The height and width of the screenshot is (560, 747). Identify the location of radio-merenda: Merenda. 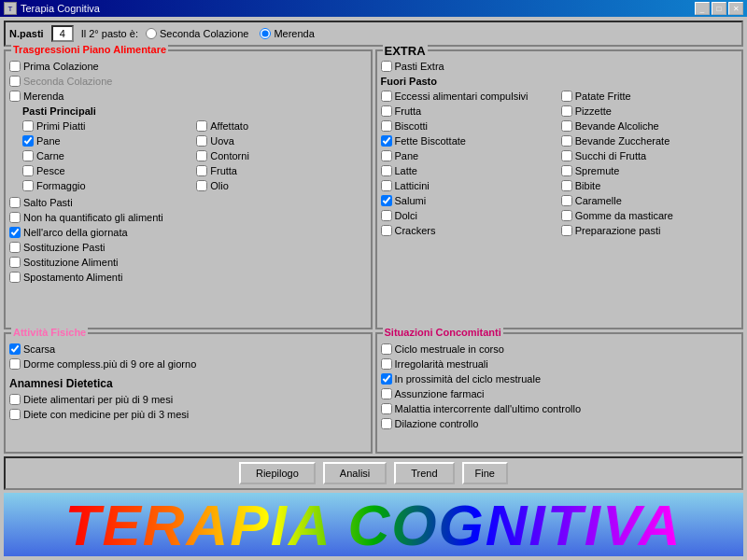
(287, 34).